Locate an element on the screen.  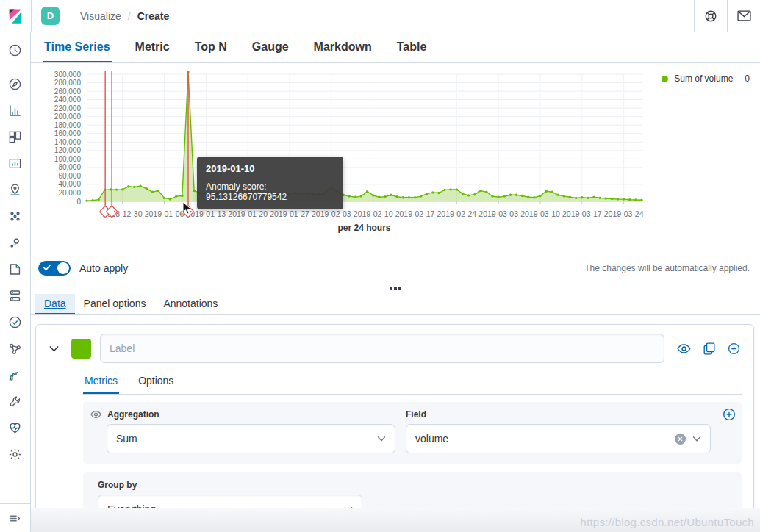
series-tab-options: Options is located at coordinates (156, 382).